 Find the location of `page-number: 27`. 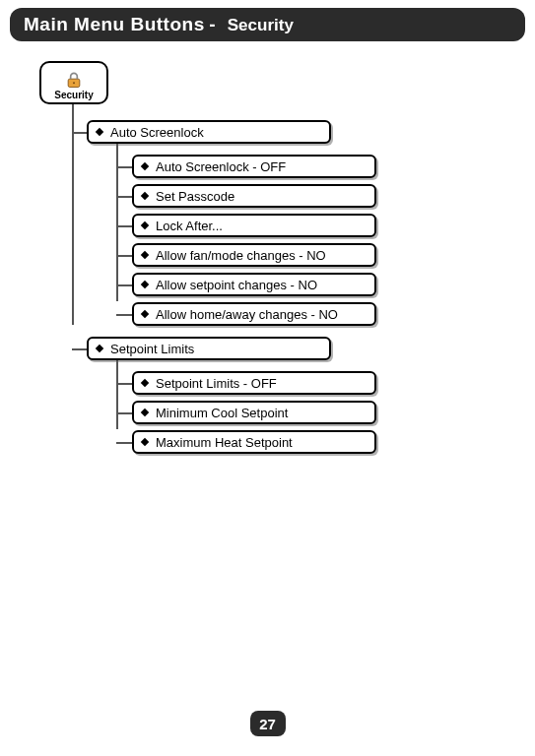

page-number: 27 is located at coordinates (268, 724).